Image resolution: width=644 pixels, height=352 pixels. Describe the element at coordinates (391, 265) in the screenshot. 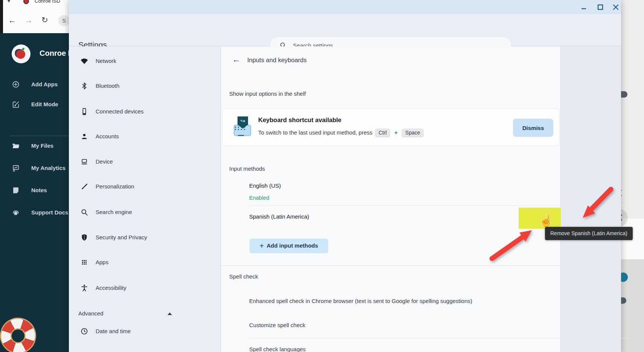

I see `section-divider` at that location.